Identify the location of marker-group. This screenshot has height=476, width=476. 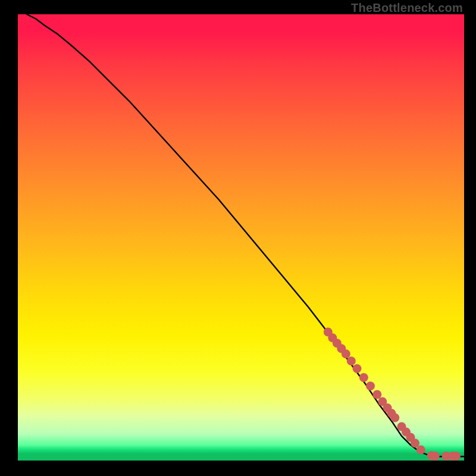
(392, 394).